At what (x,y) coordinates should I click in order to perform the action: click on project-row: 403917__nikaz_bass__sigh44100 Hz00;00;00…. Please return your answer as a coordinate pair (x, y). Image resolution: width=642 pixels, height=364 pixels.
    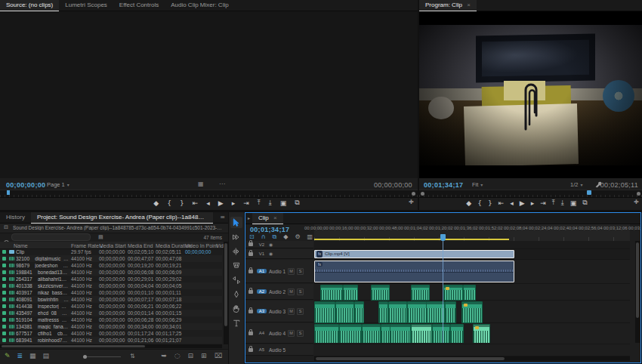
    Looking at the image, I should click on (111, 293).